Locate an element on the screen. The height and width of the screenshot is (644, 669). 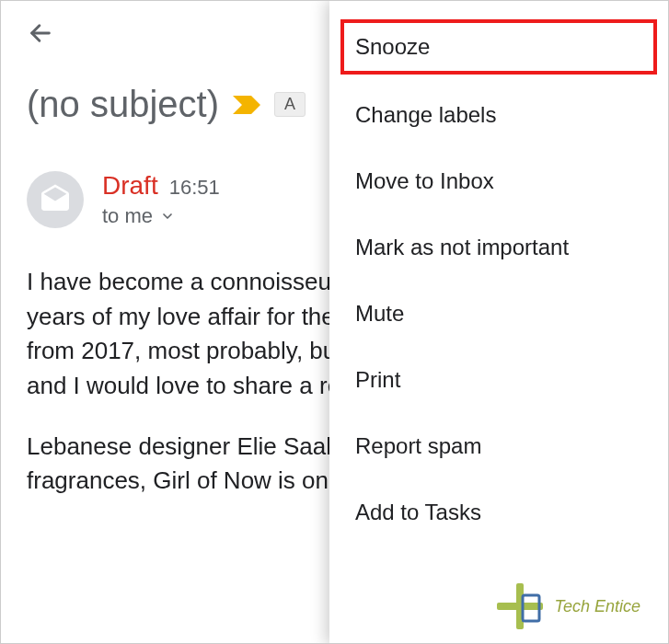
menu-item-print: Print is located at coordinates (499, 380).